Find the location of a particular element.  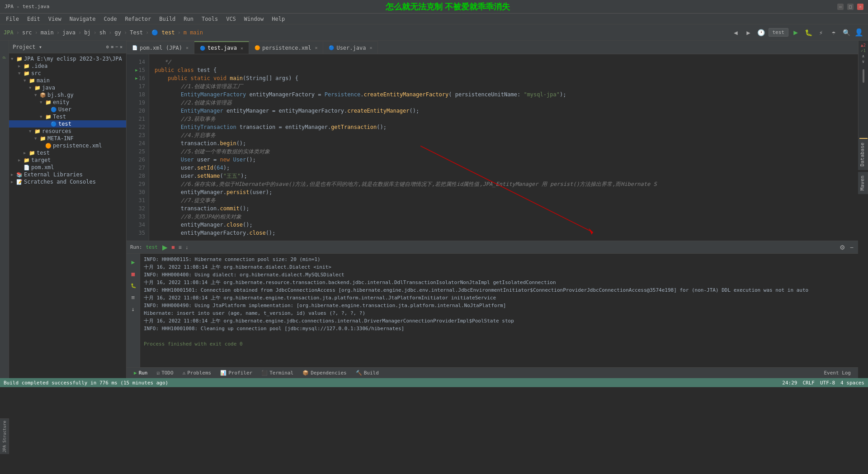

settings-button: 👤 is located at coordinates (859, 33).